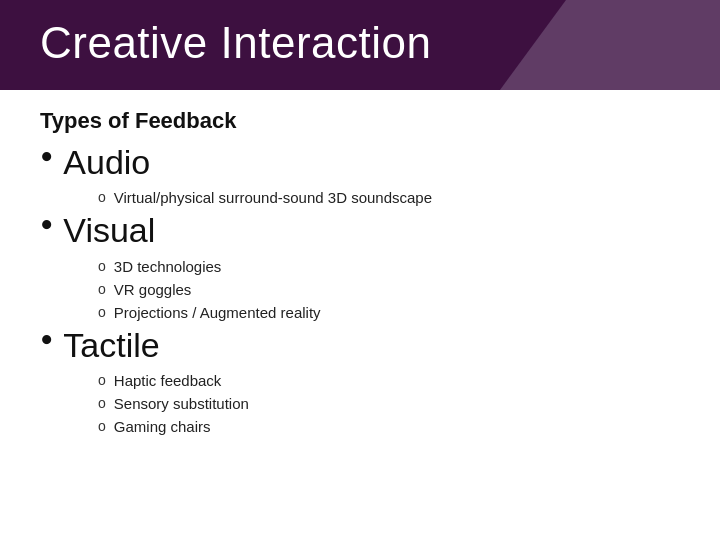  Describe the element at coordinates (389, 426) in the screenshot. I see `list-item: o Gaming chairs` at that location.